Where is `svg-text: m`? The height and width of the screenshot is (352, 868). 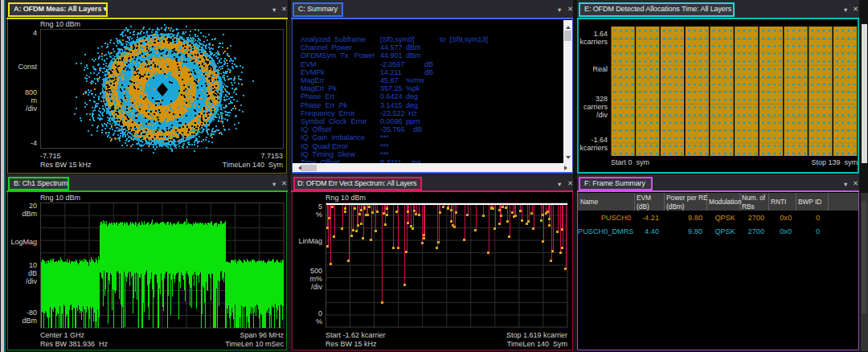
svg-text: m is located at coordinates (35, 100).